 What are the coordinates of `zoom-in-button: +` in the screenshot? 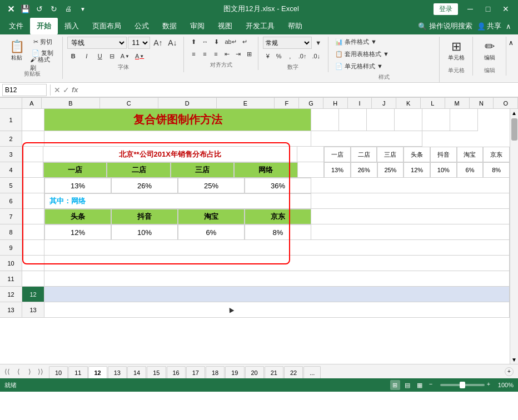 It's located at (491, 385).